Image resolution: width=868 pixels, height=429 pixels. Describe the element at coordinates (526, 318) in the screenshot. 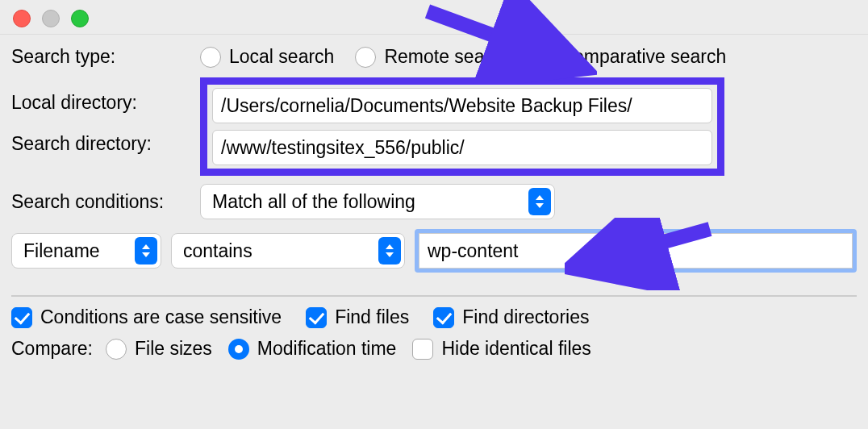

I see `checkbox-label: Find directories` at that location.